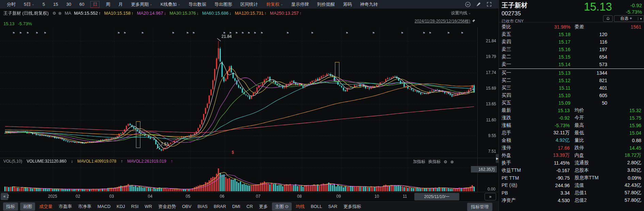  I want to click on fullscreen-icon, so click(489, 4).